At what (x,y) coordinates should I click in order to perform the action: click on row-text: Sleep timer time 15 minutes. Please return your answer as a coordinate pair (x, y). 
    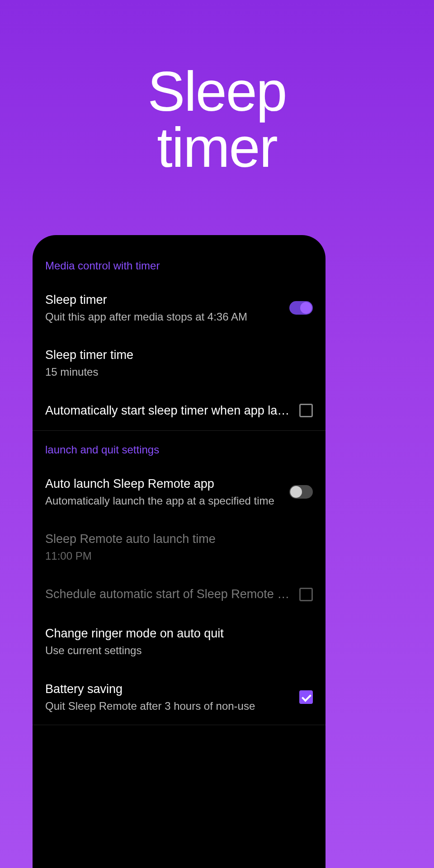
    Looking at the image, I should click on (179, 363).